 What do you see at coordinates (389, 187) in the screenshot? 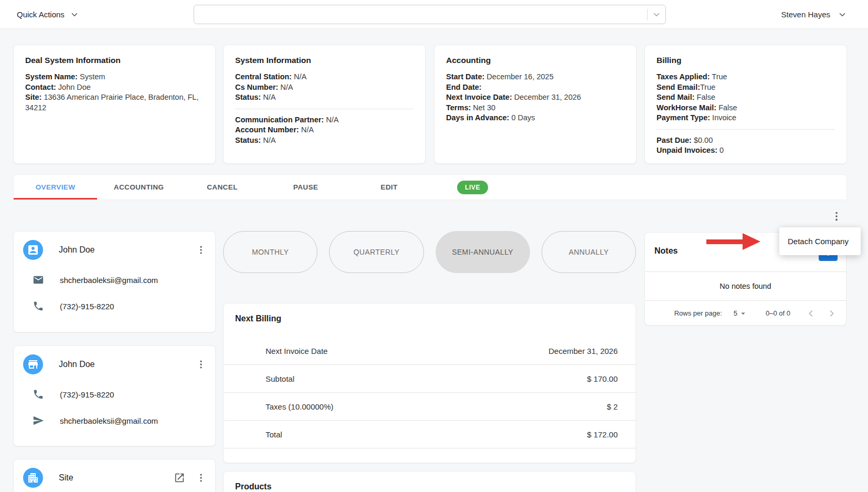
I see `tab-edit: EDIT` at bounding box center [389, 187].